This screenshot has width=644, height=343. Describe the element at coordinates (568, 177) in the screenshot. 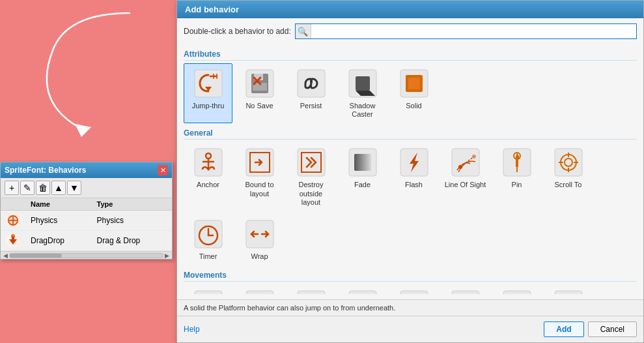

I see `behavior-scrollto: Scroll To` at that location.